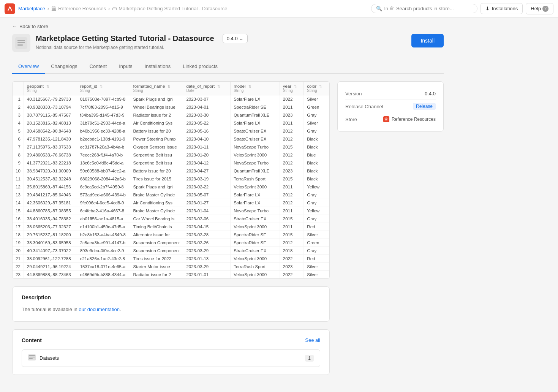 The height and width of the screenshot is (392, 558). What do you see at coordinates (32, 8) in the screenshot?
I see `breadcrumb-marketplace: Marketplace` at bounding box center [32, 8].